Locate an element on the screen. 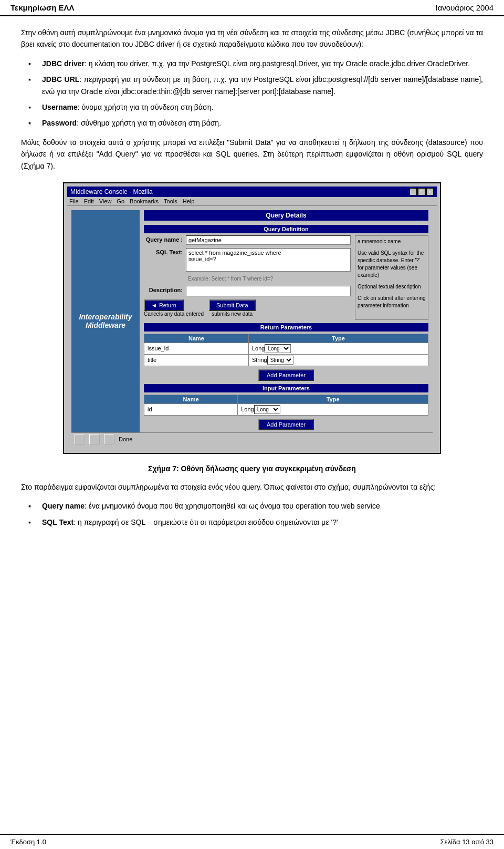  sql-text-value: select * from magazine_issue whereissue_… is located at coordinates (235, 256).